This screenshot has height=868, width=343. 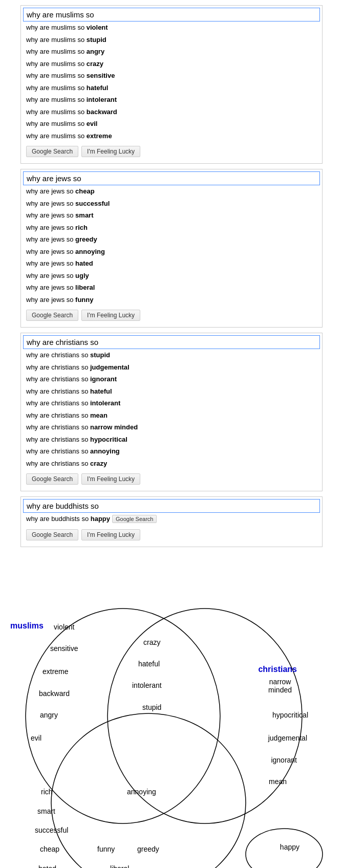 What do you see at coordinates (172, 76) in the screenshot?
I see `suggestion-item-muslims-4: why are muslims so sensitive` at bounding box center [172, 76].